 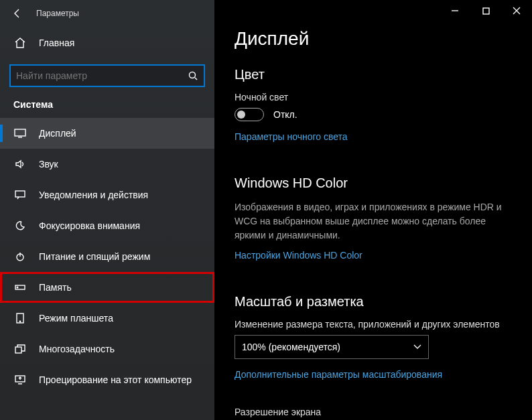 What do you see at coordinates (94, 195) in the screenshot?
I see `sidebar-item-label: Уведомления и действия` at bounding box center [94, 195].